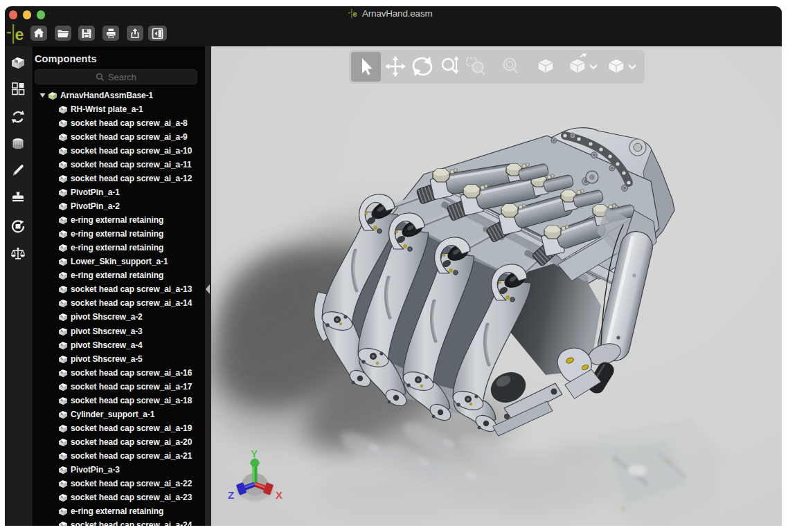 This screenshot has height=532, width=788. I want to click on svg-text: Z, so click(231, 495).